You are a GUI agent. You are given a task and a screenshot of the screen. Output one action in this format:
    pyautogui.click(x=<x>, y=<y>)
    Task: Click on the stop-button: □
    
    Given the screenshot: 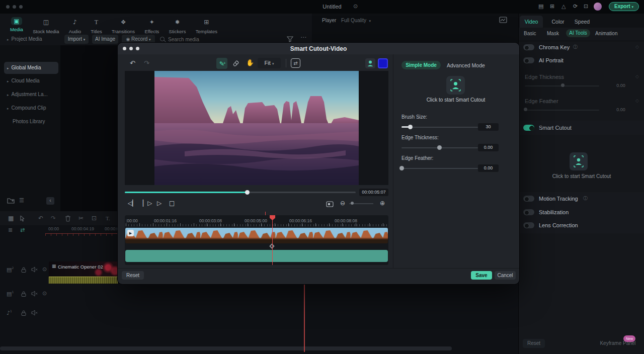 What is the action you would take?
    pyautogui.click(x=172, y=203)
    